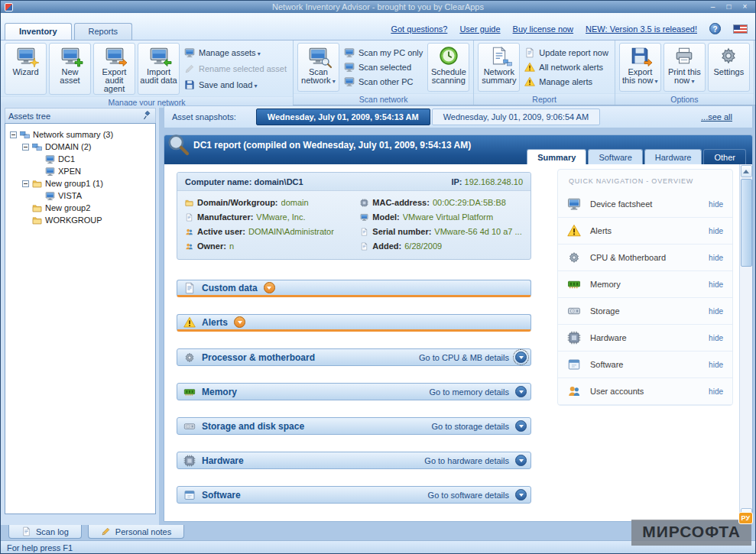 The height and width of the screenshot is (554, 756). I want to click on tree-item: XPEN, so click(80, 171).